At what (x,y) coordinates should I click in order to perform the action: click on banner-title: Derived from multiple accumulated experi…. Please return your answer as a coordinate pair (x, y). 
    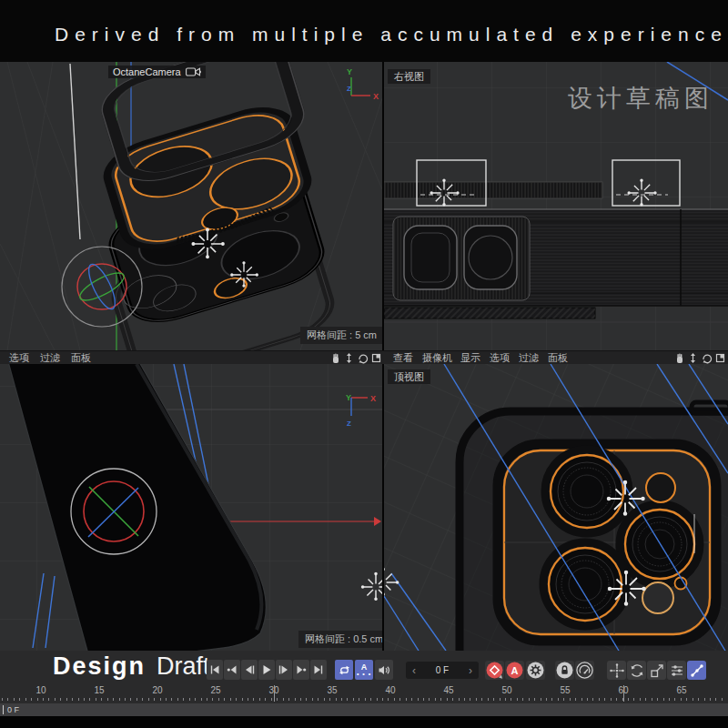
    Looking at the image, I should click on (391, 35).